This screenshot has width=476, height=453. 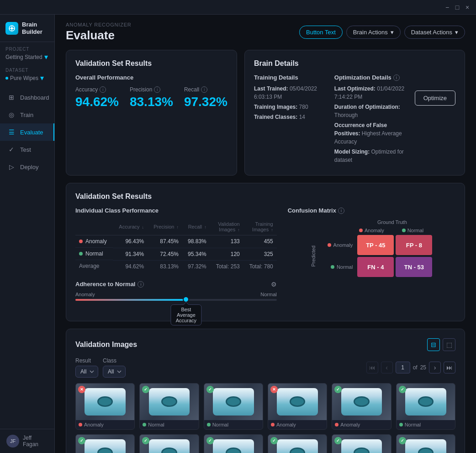 I want to click on dataset-label: DATASET, so click(x=27, y=70).